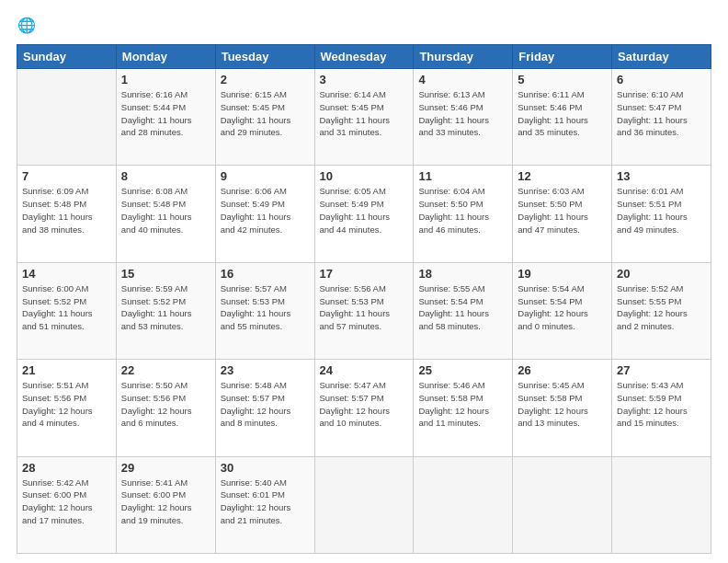 Image resolution: width=728 pixels, height=563 pixels. Describe the element at coordinates (364, 118) in the screenshot. I see `calendar-cell: 3Sunrise: 6:14 AM Sunset: 5:45 PM Daylig…` at that location.